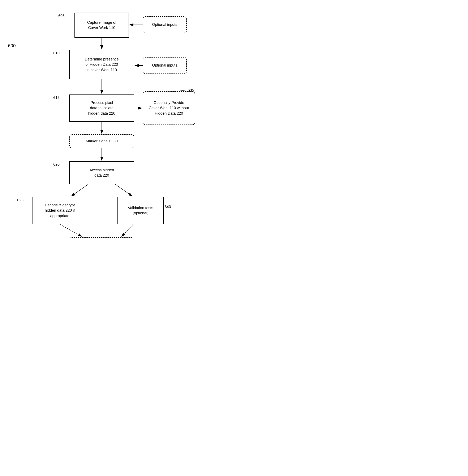 Image resolution: width=468 pixels, height=476 pixels. What do you see at coordinates (169, 108) in the screenshot?
I see `box-635: Optionally Provide Cover Work 110 withou…` at bounding box center [169, 108].